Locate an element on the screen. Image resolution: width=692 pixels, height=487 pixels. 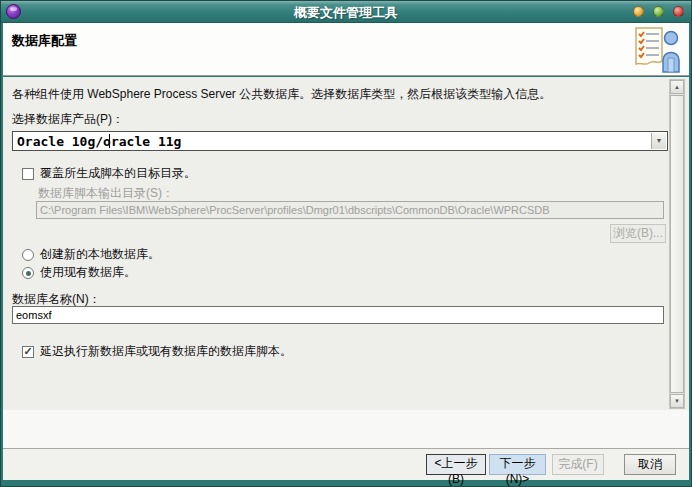
chevron-down-icon: ▼ is located at coordinates (658, 141).